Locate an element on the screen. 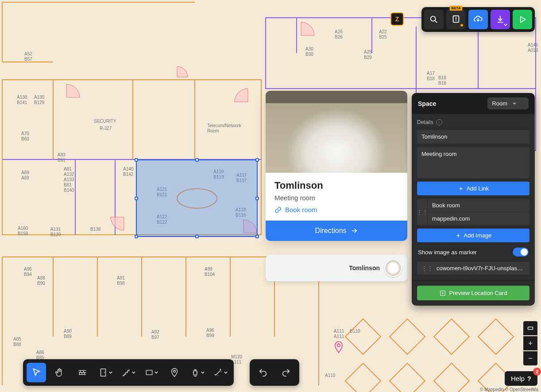 The image size is (541, 392). safety-tool is located at coordinates (197, 373).